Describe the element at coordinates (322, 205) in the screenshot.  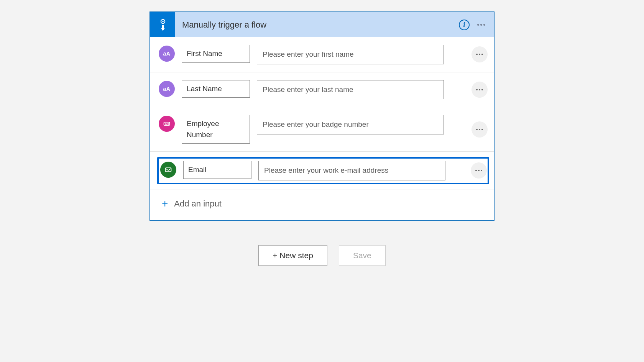
I see `add-input-button: + Add an input` at that location.